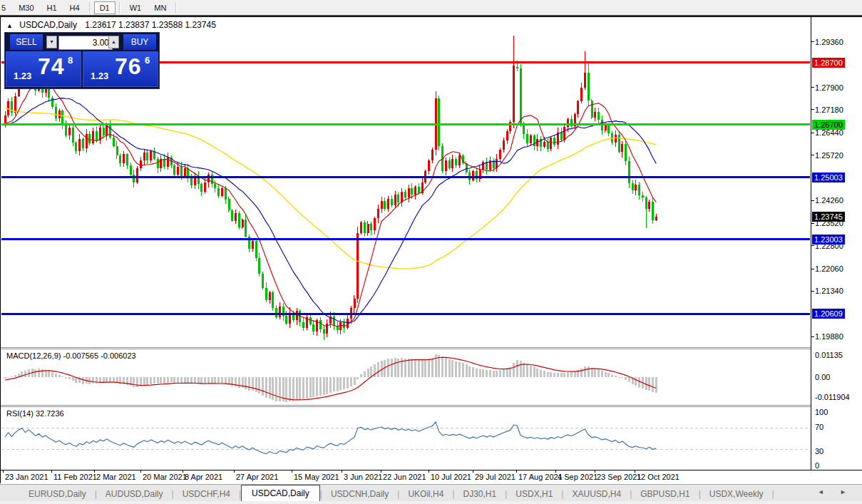 The image size is (862, 504). I want to click on date-tick-label: 4 Sep 2021, so click(578, 477).